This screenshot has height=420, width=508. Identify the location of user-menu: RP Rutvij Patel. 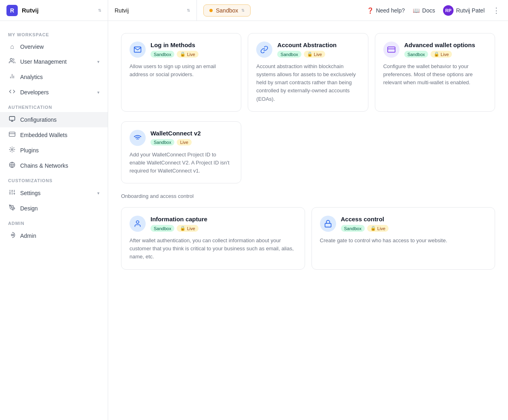
(464, 10).